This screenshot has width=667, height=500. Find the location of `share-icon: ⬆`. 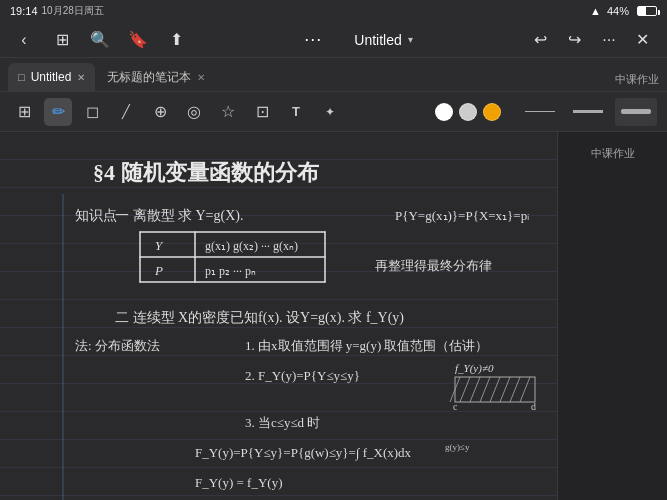

share-icon: ⬆ is located at coordinates (176, 40).